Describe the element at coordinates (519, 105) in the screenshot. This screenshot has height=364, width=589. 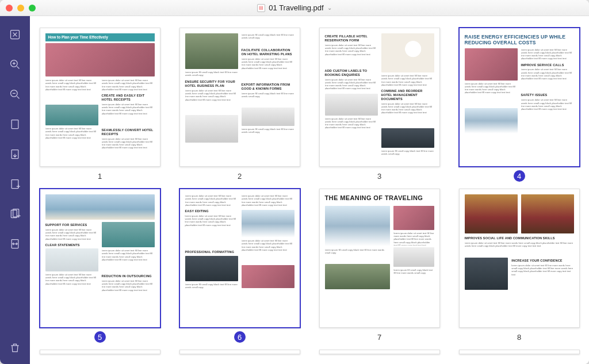
I see `page-cell: Raise Energy Efficiencies Up While Reduc…` at that location.